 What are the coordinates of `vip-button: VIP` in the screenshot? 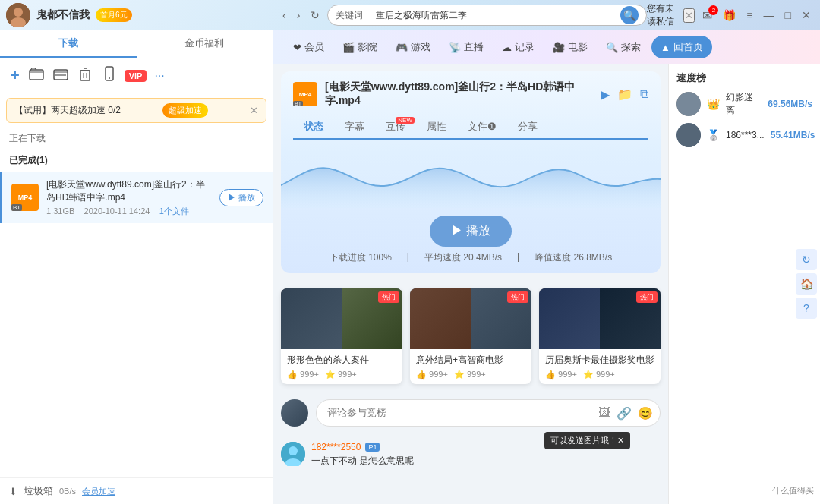 It's located at (136, 76).